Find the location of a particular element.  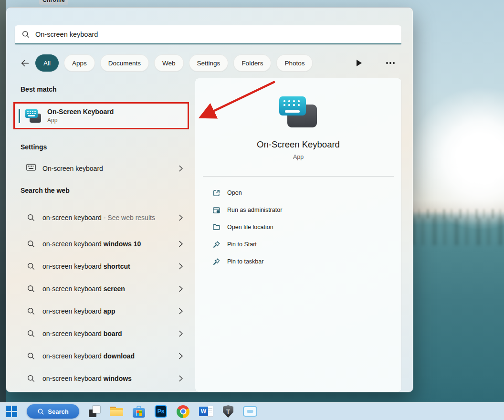

word-button: W is located at coordinates (206, 411).